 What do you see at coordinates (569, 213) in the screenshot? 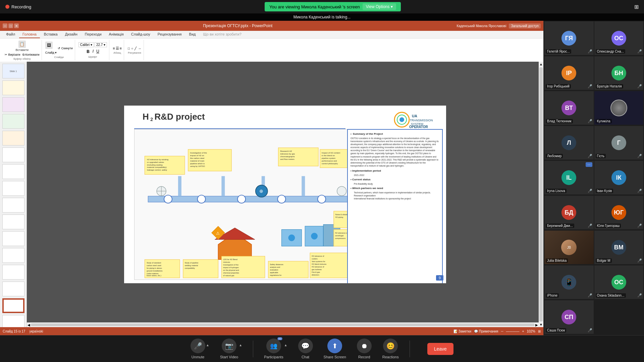
I see `participant-tile-berezhnyi: БД Бережний Дми... 🎤` at bounding box center [569, 213].